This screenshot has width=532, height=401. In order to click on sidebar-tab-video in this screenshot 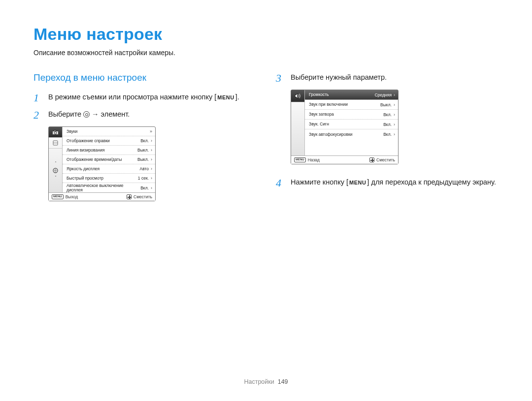, I will do `click(55, 143)`.